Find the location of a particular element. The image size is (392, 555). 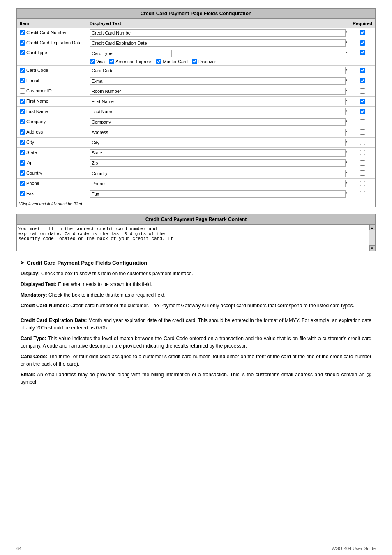

scroll-up-button: ▲ is located at coordinates (372, 228).